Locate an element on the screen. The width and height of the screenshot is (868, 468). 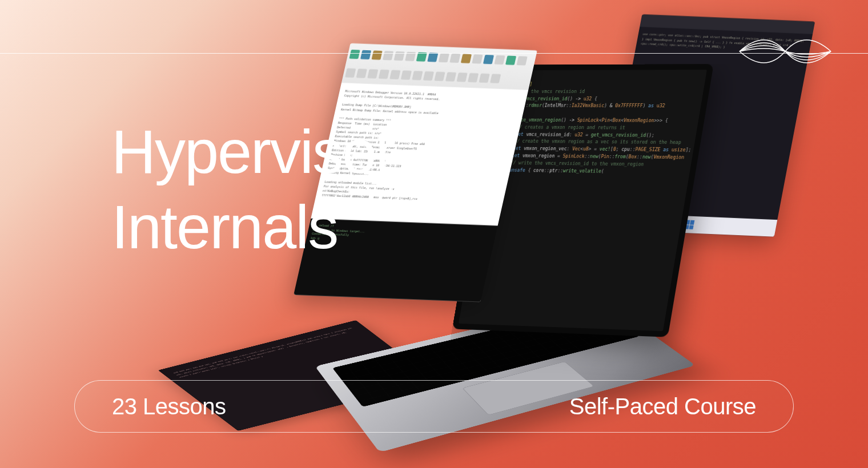
lessons-count: 23 Lessons is located at coordinates (169, 406).